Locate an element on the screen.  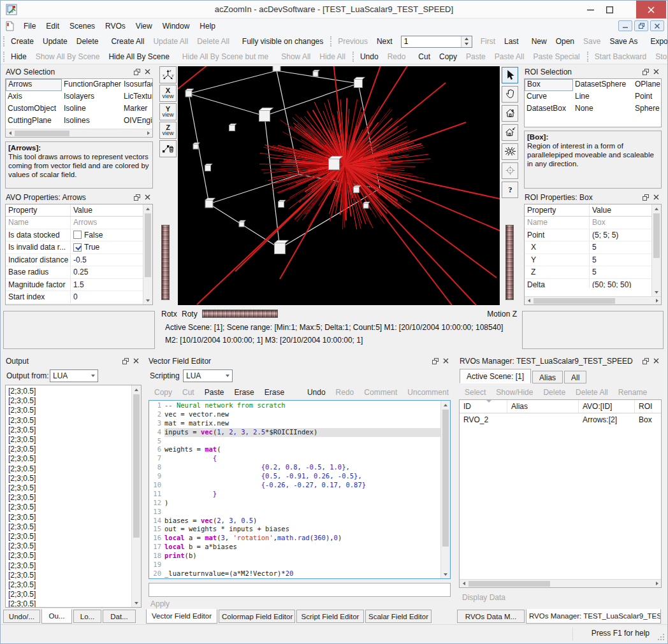
code-line: 11 } is located at coordinates (294, 494).